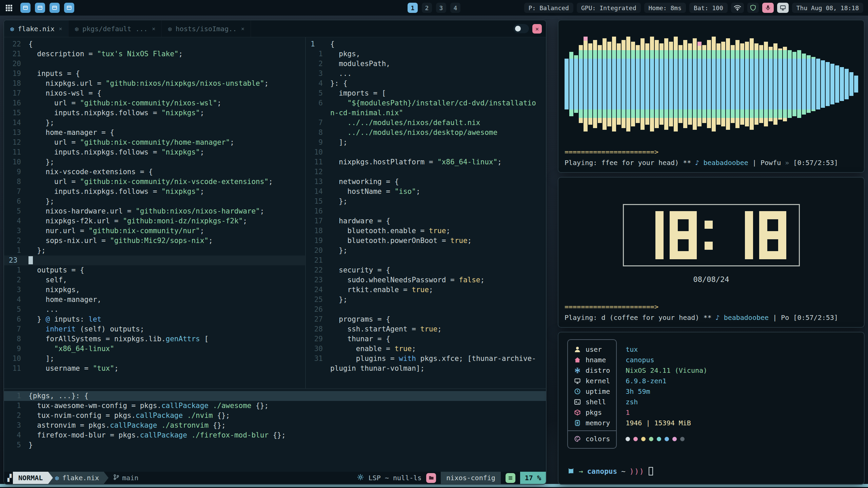  Describe the element at coordinates (711, 84) in the screenshot. I see `visualizer-bars` at that location.